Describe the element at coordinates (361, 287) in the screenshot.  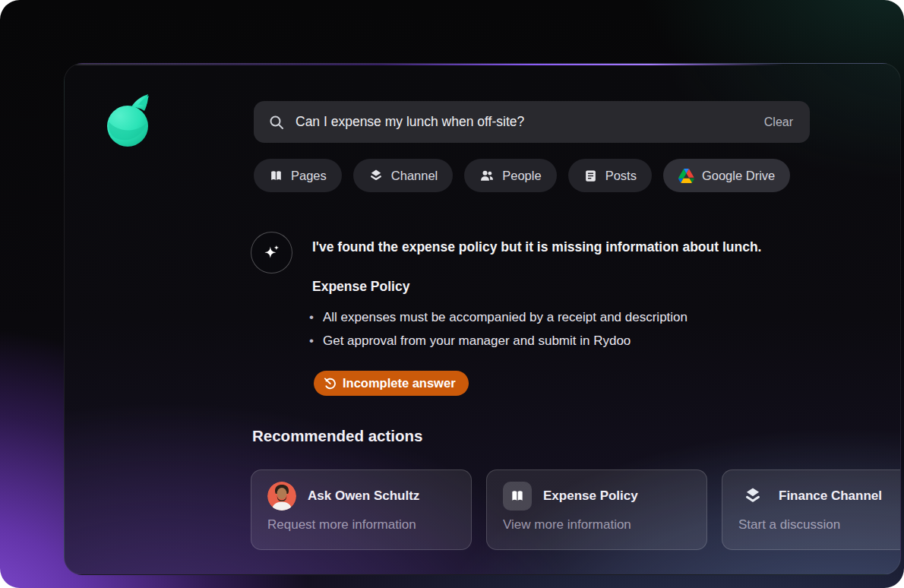
I see `answer-document-title: Expense Policy` at that location.